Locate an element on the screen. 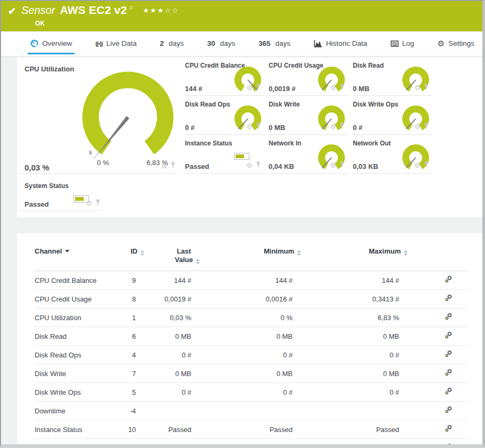 The image size is (485, 448). column-header-actions is located at coordinates (438, 258).